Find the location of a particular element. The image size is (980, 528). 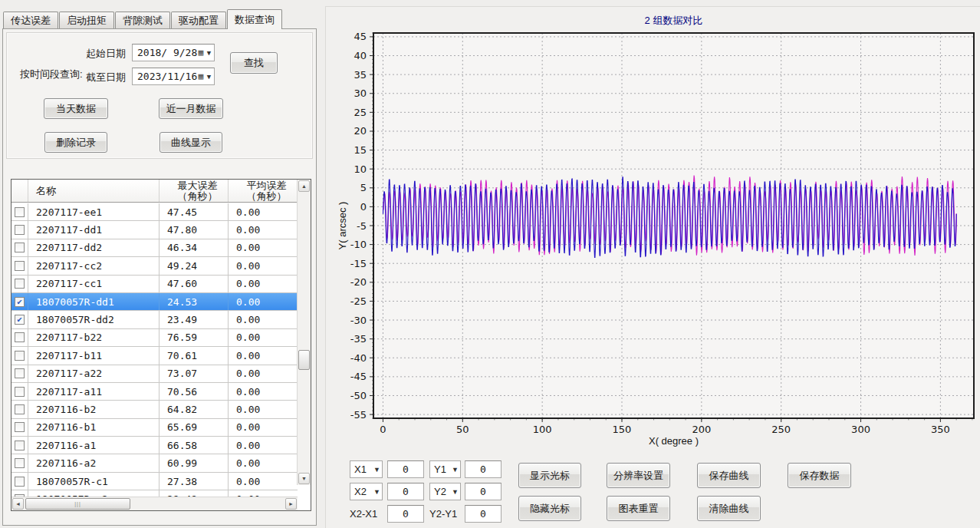

table-row: 2207117-cc249.240.00 is located at coordinates (155, 266).